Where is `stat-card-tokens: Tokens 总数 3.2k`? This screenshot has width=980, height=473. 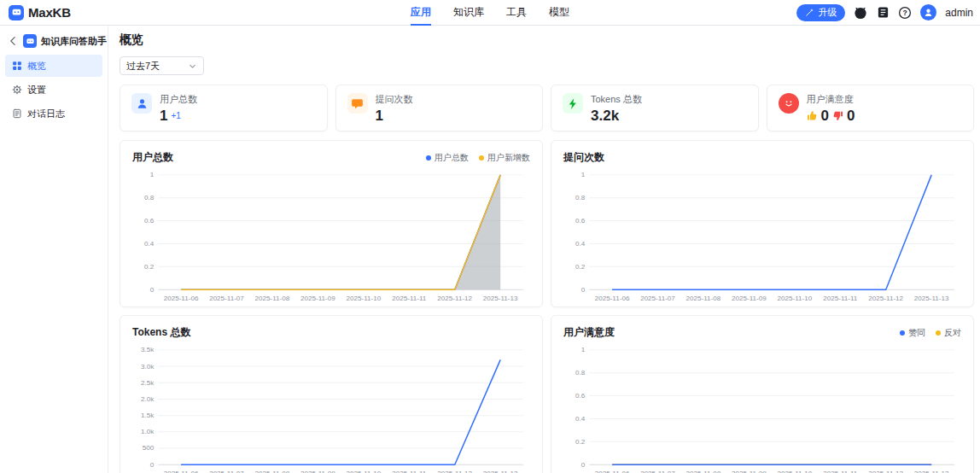 stat-card-tokens: Tokens 总数 3.2k is located at coordinates (655, 108).